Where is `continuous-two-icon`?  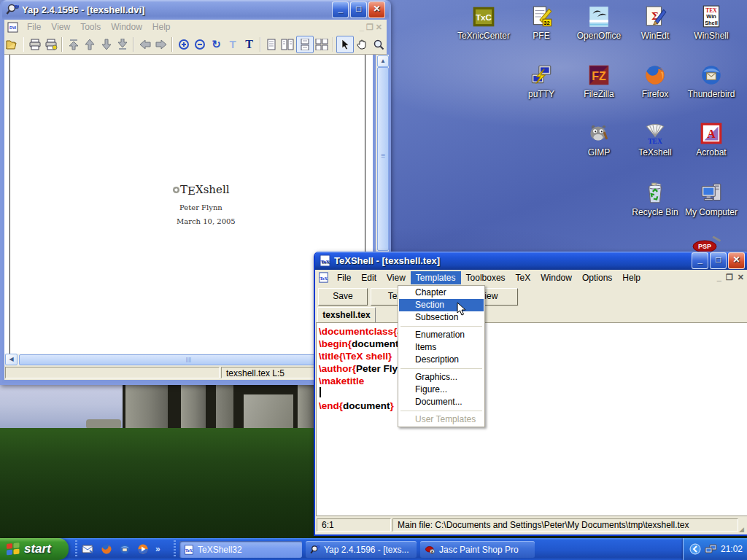 continuous-two-icon is located at coordinates (322, 44).